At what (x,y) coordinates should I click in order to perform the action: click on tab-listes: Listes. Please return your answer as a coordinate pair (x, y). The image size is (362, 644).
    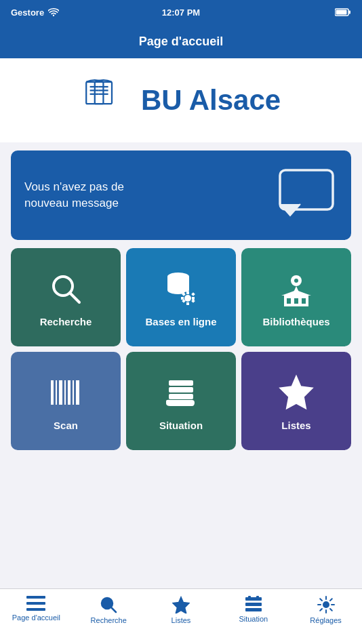
    Looking at the image, I should click on (182, 610).